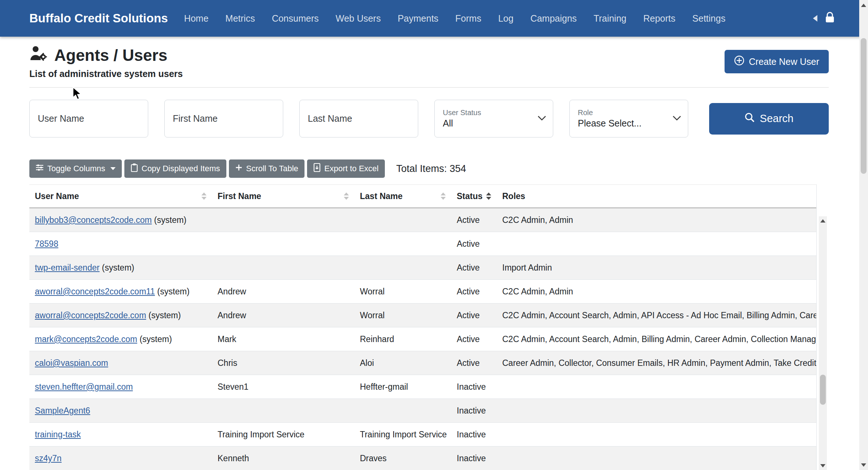 The image size is (868, 470). Describe the element at coordinates (121, 292) in the screenshot. I see `cell-user-name: aworral@concepts2code.com11 (system)` at that location.